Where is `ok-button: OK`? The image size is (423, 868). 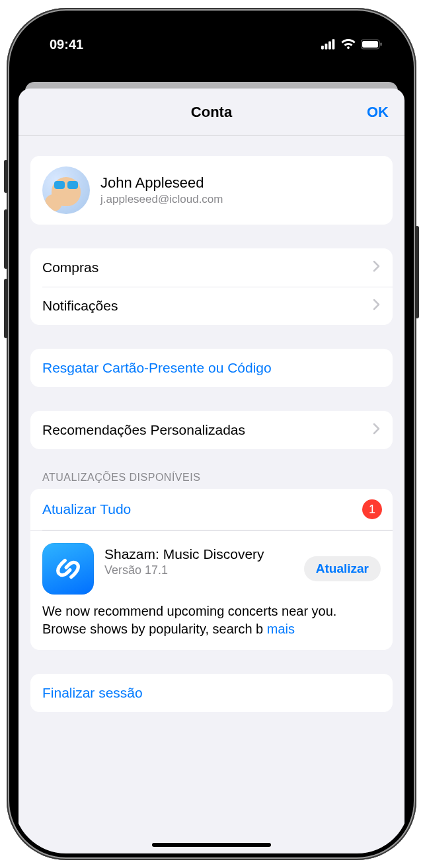
ok-button: OK is located at coordinates (378, 112).